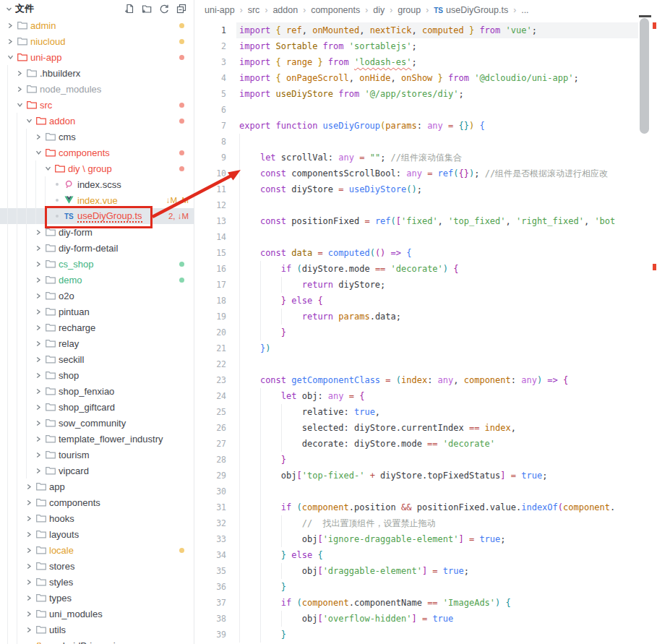 The height and width of the screenshot is (644, 657). I want to click on code-line: 16 if (diyStore.mode == 'decorate') {, so click(426, 269).